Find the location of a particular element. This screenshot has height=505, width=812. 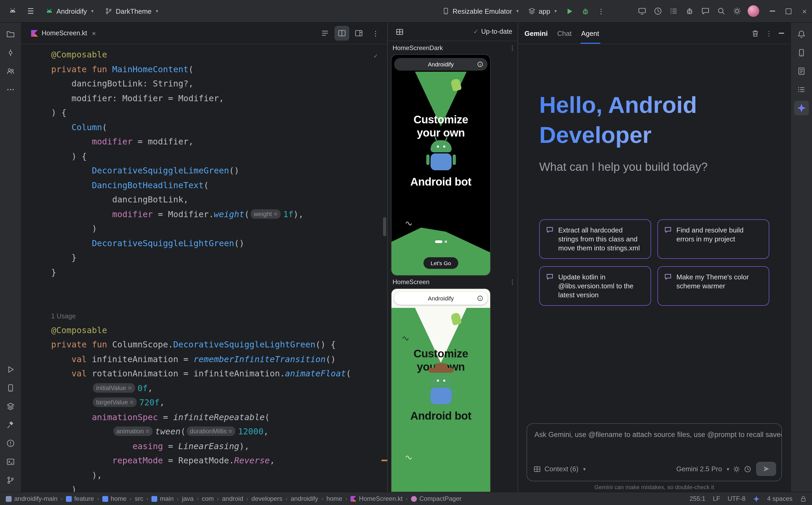

line-ending-indicator: LF is located at coordinates (716, 499).